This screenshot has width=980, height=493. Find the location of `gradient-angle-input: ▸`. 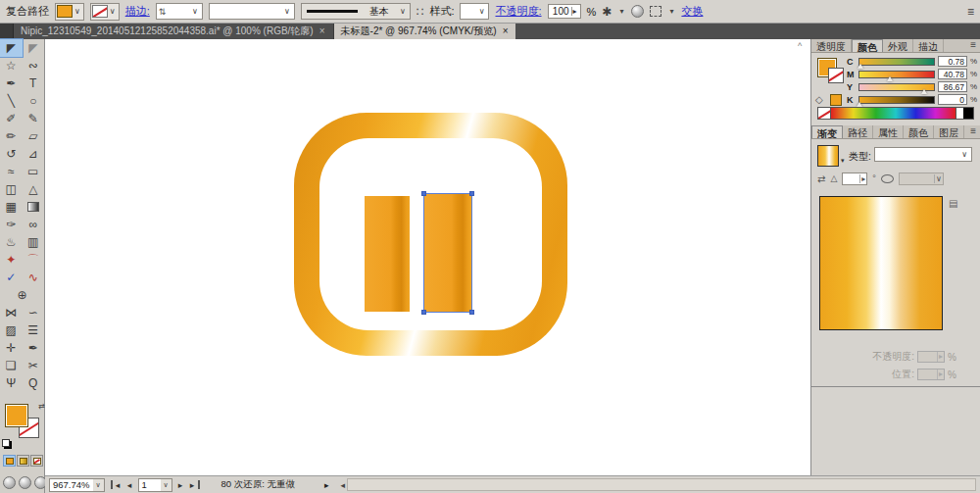

gradient-angle-input: ▸ is located at coordinates (855, 178).